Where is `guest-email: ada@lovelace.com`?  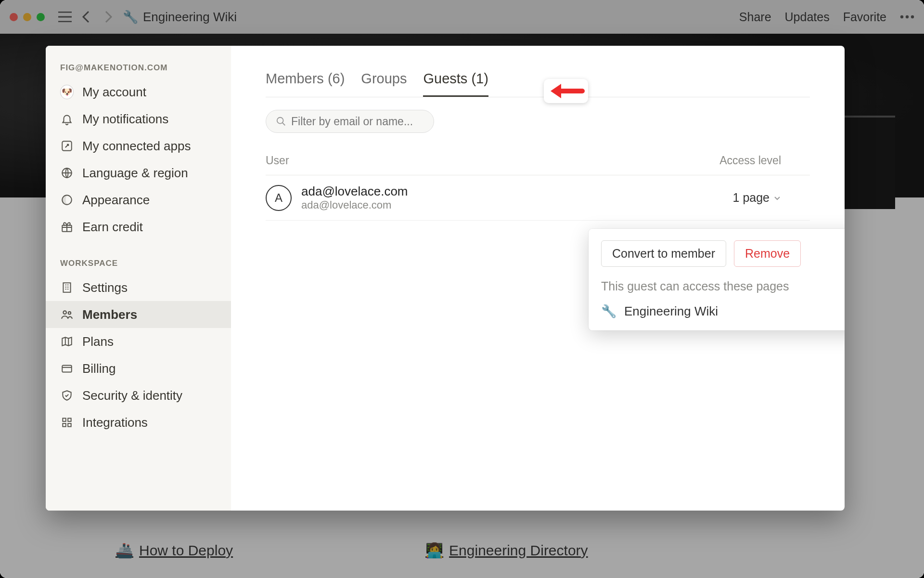
guest-email: ada@lovelace.com is located at coordinates (517, 205).